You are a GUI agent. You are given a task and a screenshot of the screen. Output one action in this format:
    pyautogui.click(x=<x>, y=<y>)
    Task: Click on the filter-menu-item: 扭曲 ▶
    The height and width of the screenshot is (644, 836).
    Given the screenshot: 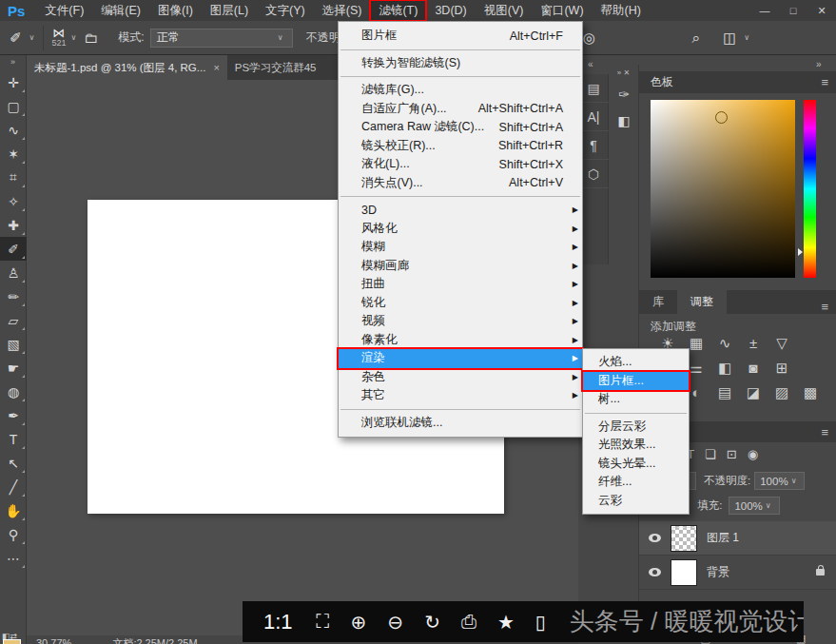 What is the action you would take?
    pyautogui.click(x=460, y=284)
    